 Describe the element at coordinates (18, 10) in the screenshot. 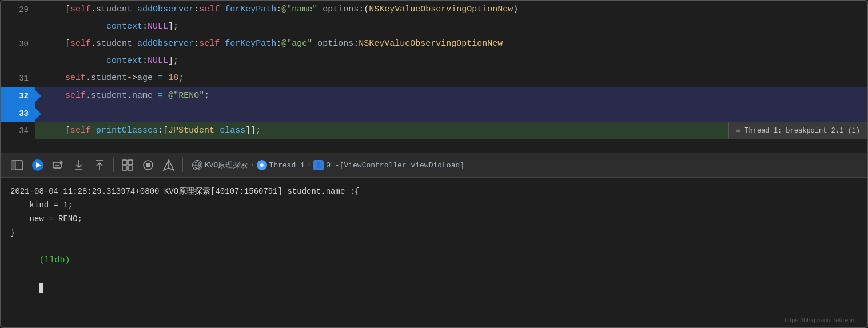

I see `line-number-29: 29` at that location.